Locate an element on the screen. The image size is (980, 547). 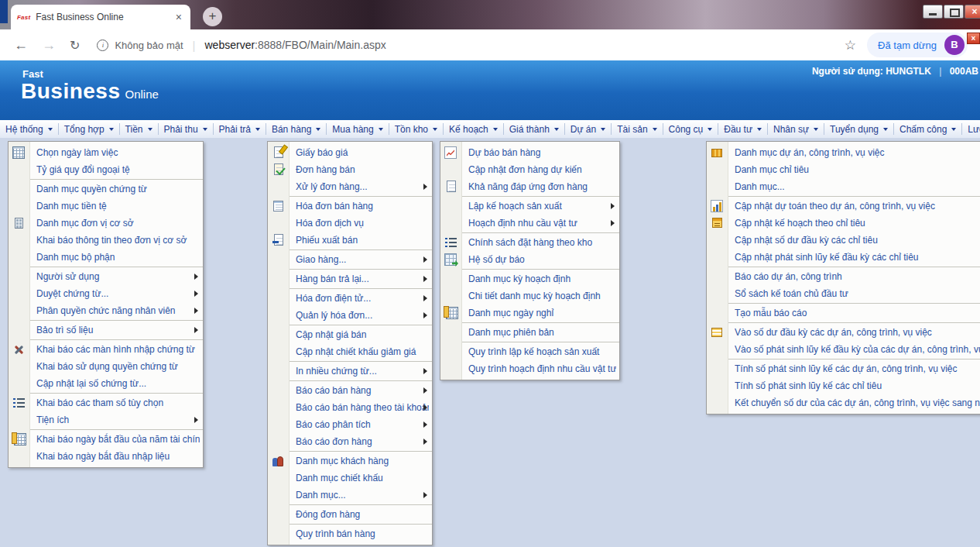
menu-item: Xử lý đơn hàng... is located at coordinates (350, 187).